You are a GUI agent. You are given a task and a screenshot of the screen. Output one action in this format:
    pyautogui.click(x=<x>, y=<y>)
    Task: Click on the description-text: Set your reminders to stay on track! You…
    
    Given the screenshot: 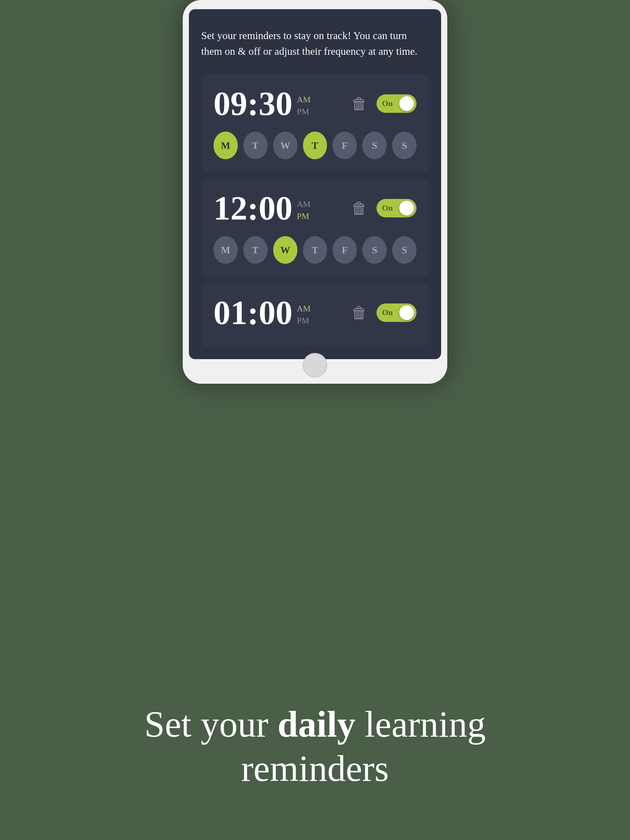 What is the action you would take?
    pyautogui.click(x=315, y=43)
    